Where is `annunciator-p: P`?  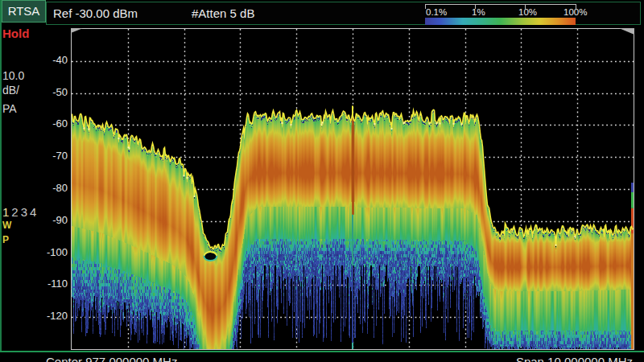
annunciator-p: P is located at coordinates (6, 240).